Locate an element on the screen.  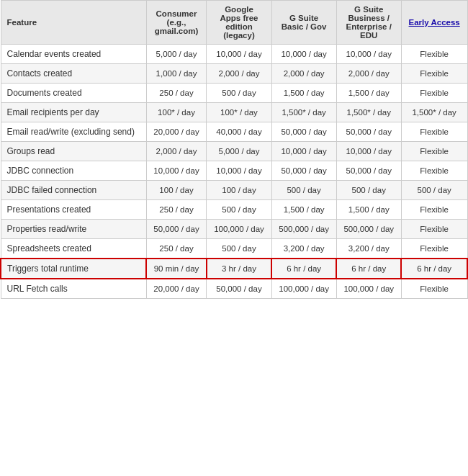
cell-early_access: 500 / day is located at coordinates (434, 190).